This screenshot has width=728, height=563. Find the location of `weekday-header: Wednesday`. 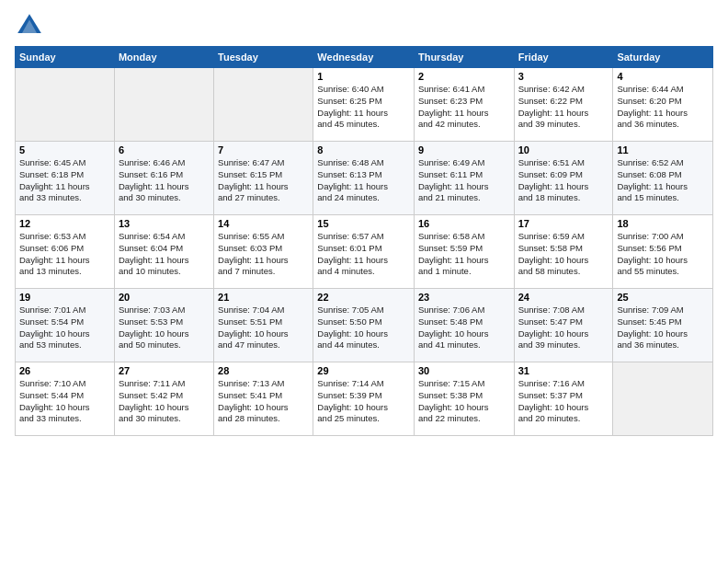

weekday-header: Wednesday is located at coordinates (364, 57).